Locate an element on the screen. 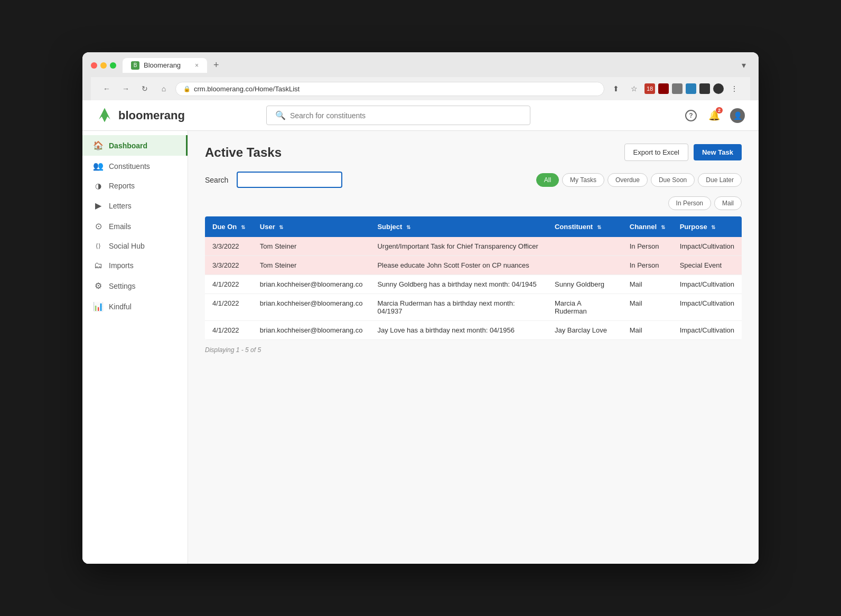 The width and height of the screenshot is (841, 616). letters-icon: ▶ is located at coordinates (98, 206).